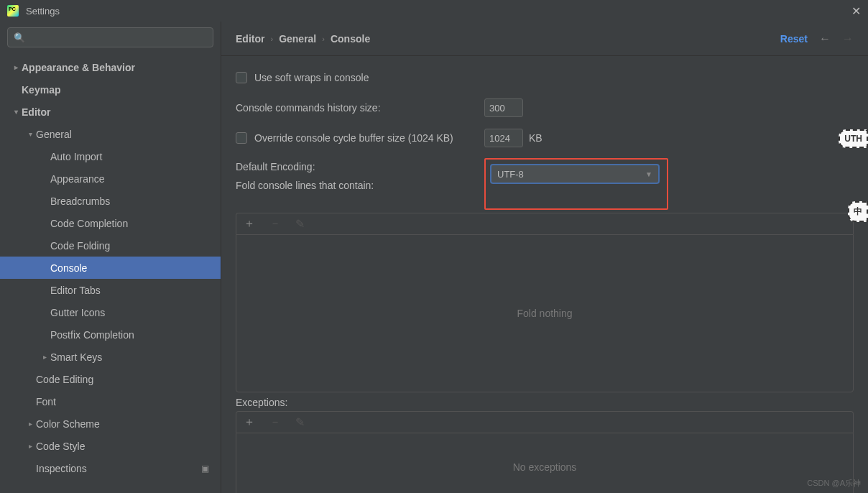 This screenshot has height=493, width=868. What do you see at coordinates (13, 11) in the screenshot?
I see `app-icon` at bounding box center [13, 11].